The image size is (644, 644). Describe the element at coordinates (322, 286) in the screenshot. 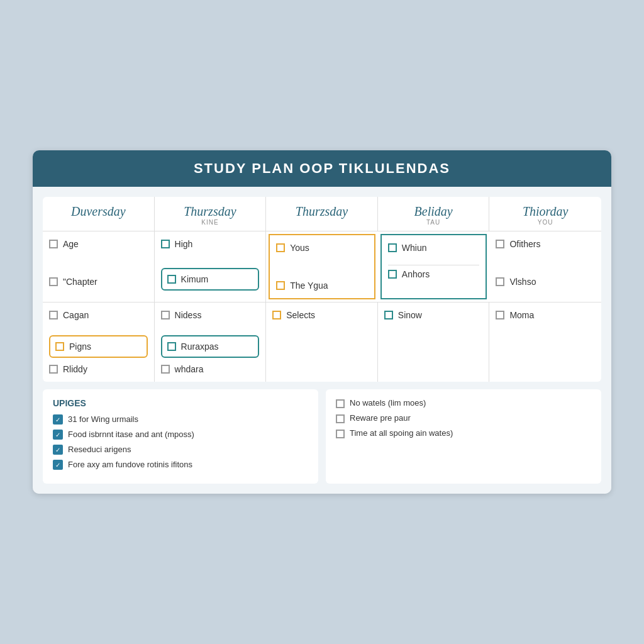

I see `task-theygua: The Ygua` at that location.